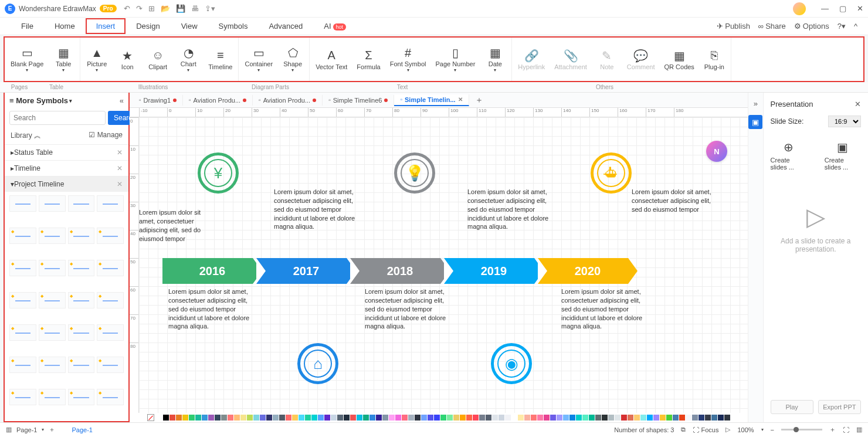 The height and width of the screenshot is (434, 868). I want to click on zoom-out-icon: −, so click(772, 430).